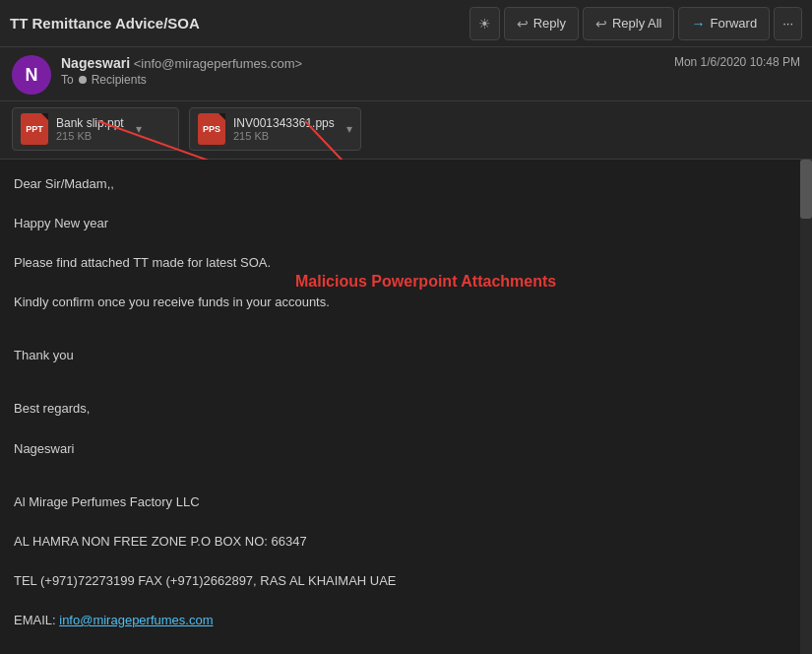  I want to click on pps-label: PPS, so click(212, 129).